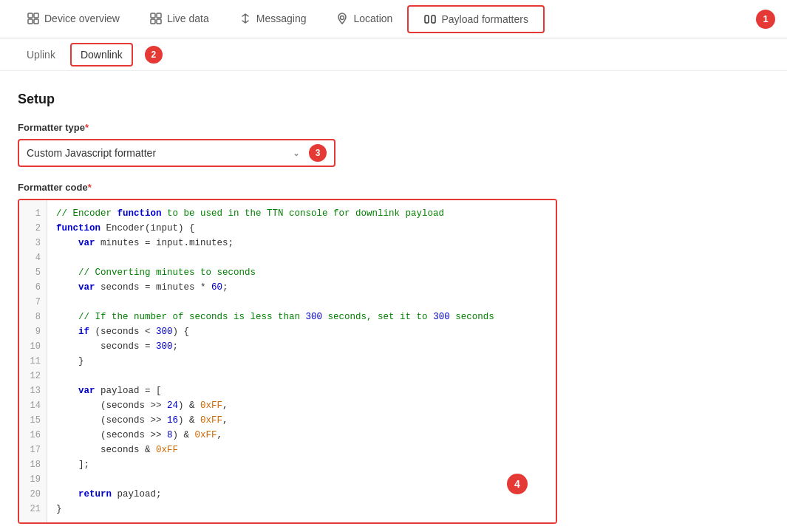 Image resolution: width=787 pixels, height=532 pixels. I want to click on formatter-type-select: Custom Javascript formatter, so click(160, 153).